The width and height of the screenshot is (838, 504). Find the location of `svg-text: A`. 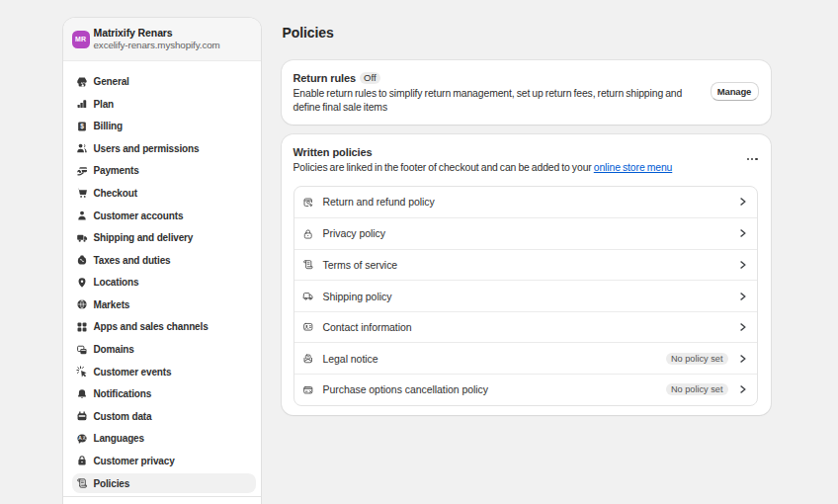

svg-text: A is located at coordinates (80, 439).